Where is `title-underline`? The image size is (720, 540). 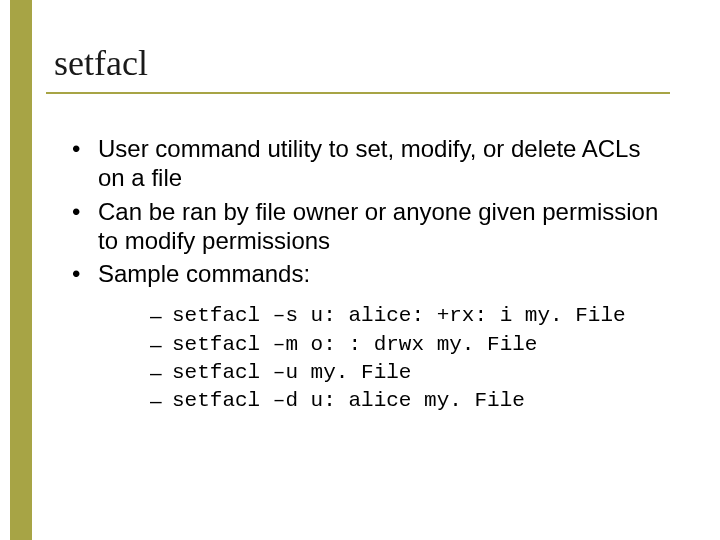
title-underline is located at coordinates (358, 93).